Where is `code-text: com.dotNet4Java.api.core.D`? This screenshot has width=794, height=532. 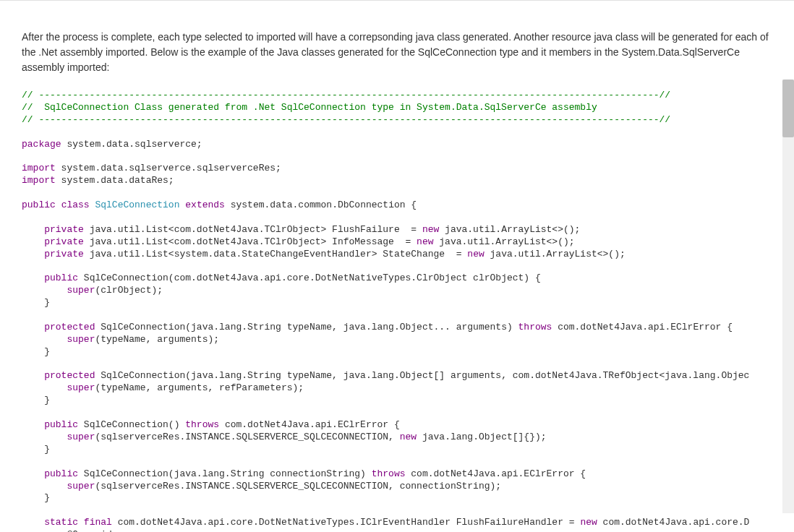 code-text: com.dotNet4Java.api.core.D is located at coordinates (674, 522).